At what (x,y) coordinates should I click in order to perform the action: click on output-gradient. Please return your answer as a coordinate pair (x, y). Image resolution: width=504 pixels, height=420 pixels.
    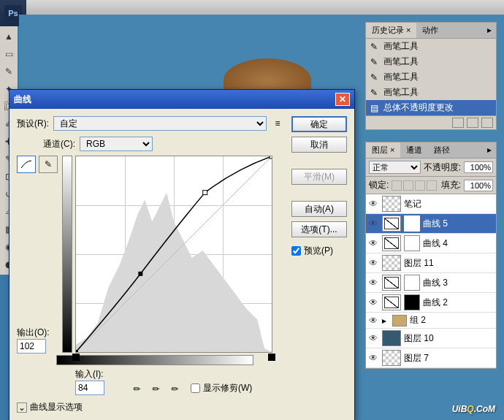
    Looking at the image, I should click on (67, 254).